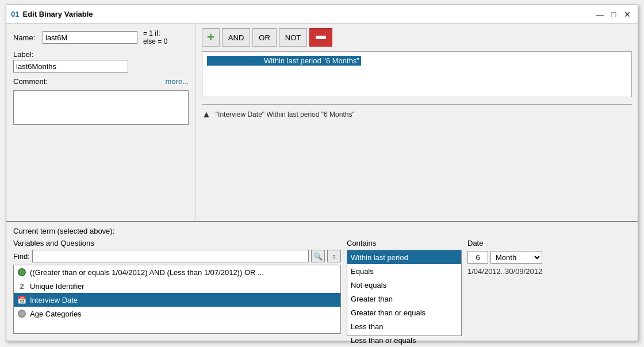 This screenshot has width=644, height=347. What do you see at coordinates (342, 61) in the screenshot?
I see `expr-part3: "6 Months"` at bounding box center [342, 61].